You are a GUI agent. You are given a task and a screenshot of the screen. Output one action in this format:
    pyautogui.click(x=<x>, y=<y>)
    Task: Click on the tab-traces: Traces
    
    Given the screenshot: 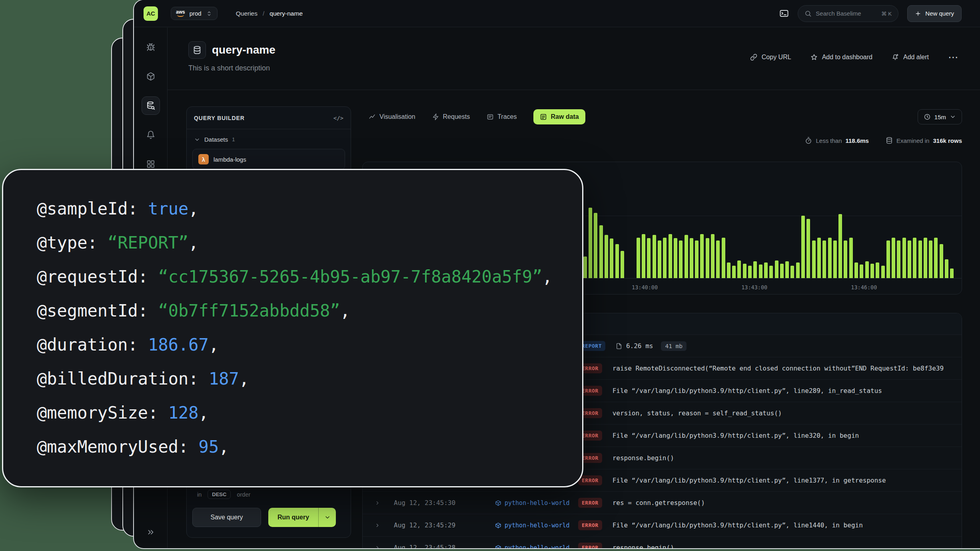 What is the action you would take?
    pyautogui.click(x=501, y=117)
    